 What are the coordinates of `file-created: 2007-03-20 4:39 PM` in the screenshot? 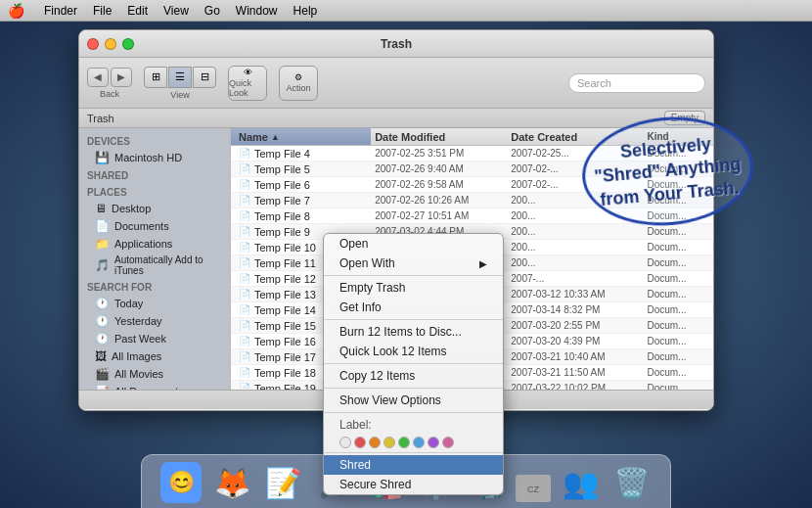 It's located at (575, 341).